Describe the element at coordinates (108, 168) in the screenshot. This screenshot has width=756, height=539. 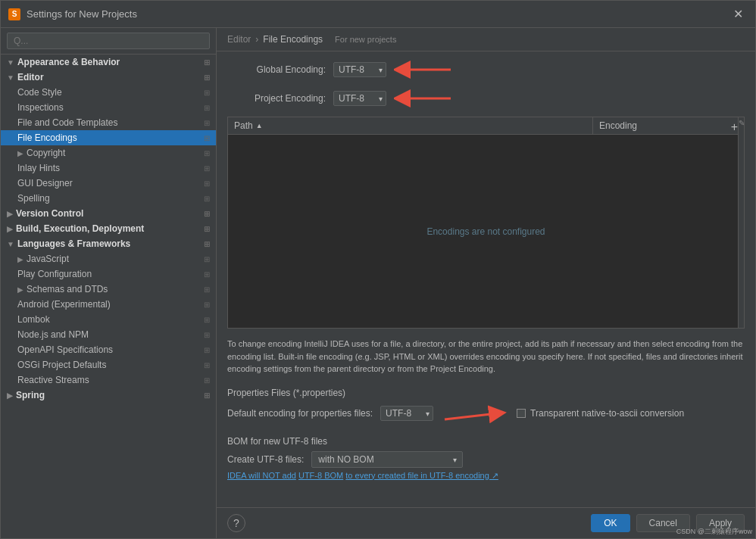
I see `sidebar-item-inlay-hints: Inlay Hints ⊞` at that location.